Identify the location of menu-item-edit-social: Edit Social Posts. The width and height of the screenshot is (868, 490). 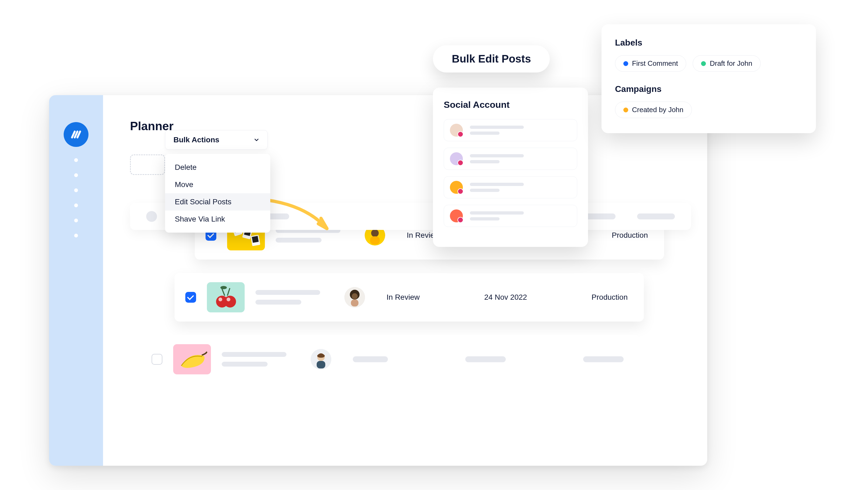
(218, 202).